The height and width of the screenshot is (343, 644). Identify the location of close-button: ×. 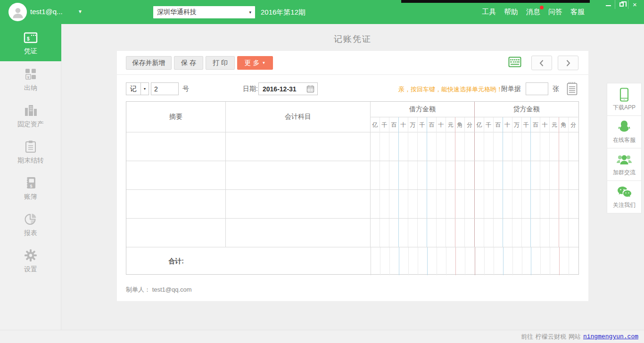
(635, 5).